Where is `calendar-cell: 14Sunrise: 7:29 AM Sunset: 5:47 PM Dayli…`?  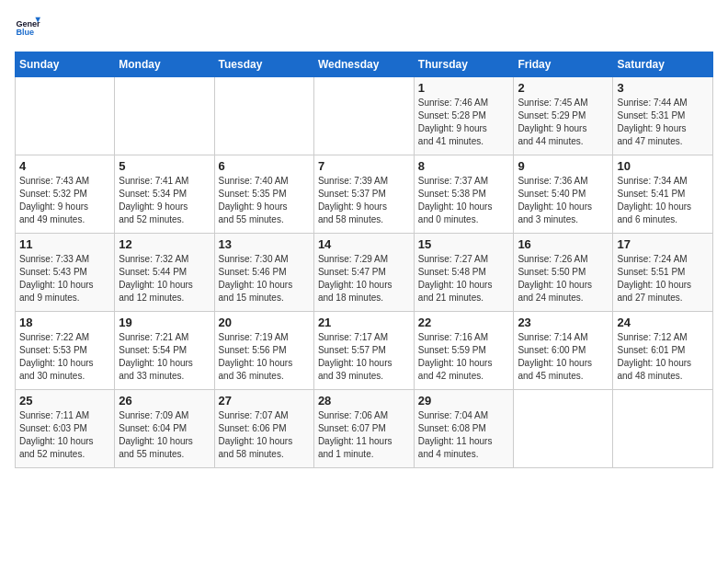
calendar-cell: 14Sunrise: 7:29 AM Sunset: 5:47 PM Dayli… is located at coordinates (364, 272).